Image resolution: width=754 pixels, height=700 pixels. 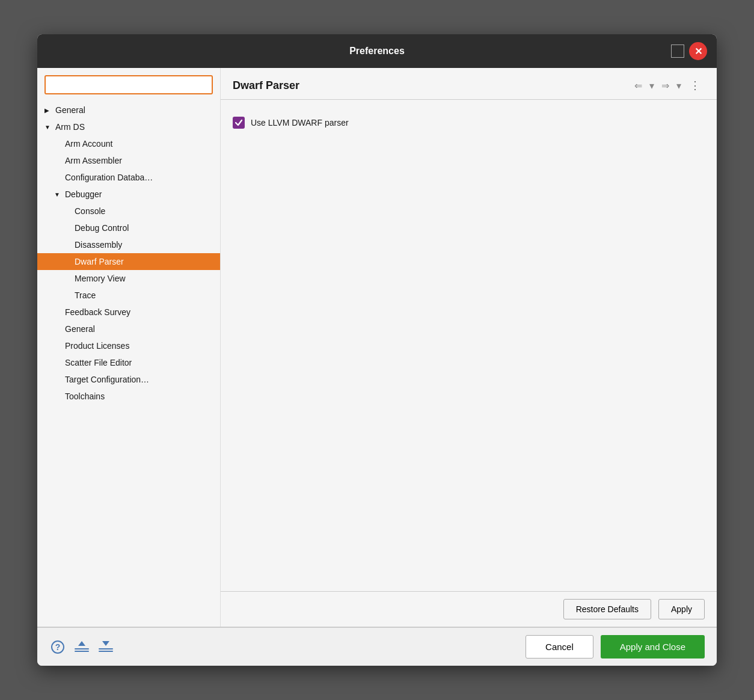 I want to click on sidebar-label-arm-ds: Arm DS, so click(x=70, y=127).